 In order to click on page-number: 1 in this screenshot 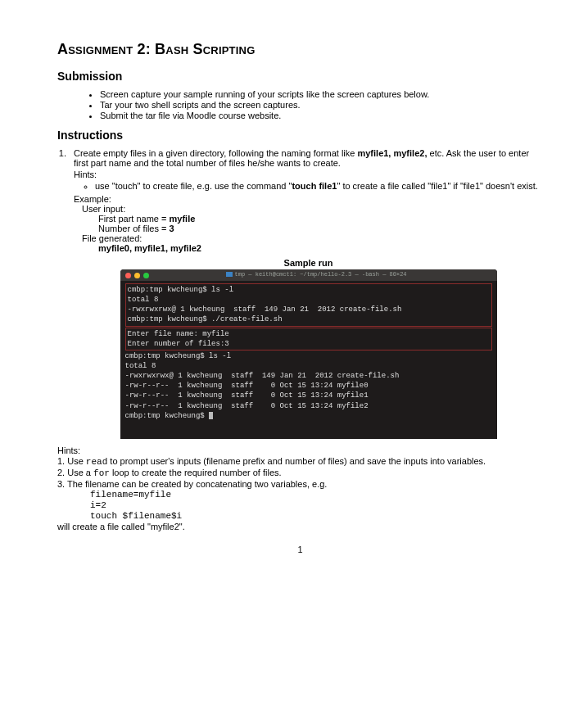, I will do `click(300, 549)`.